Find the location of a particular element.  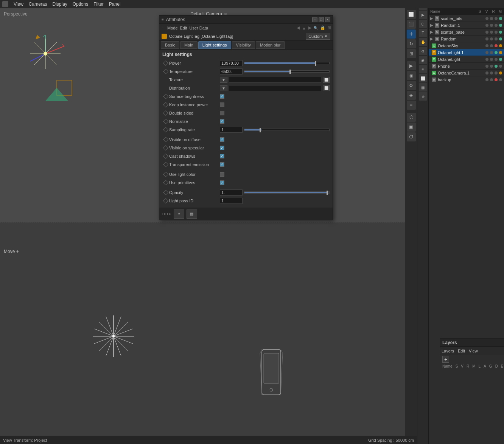

menu-filter: Filter is located at coordinates (98, 4).